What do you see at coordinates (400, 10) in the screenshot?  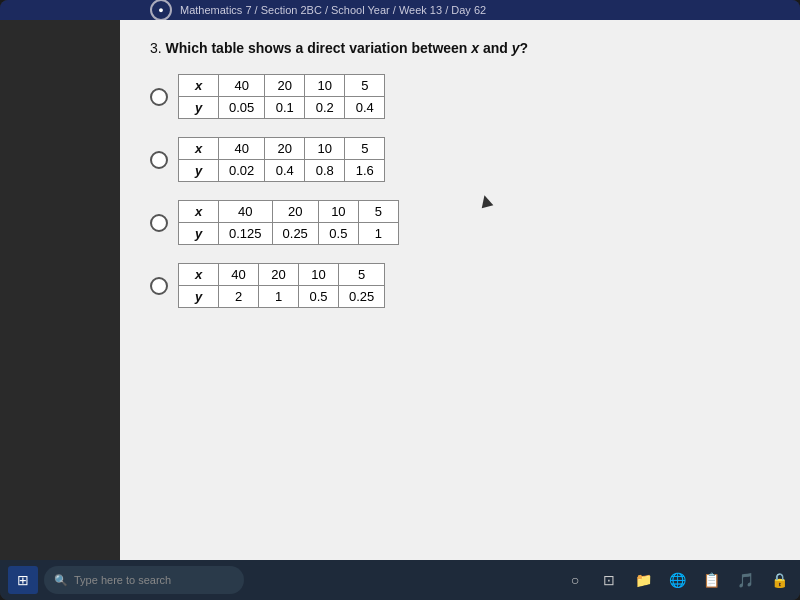 I see `topbar: ● Mathematics 7 / Section 2BC / School Y…` at bounding box center [400, 10].